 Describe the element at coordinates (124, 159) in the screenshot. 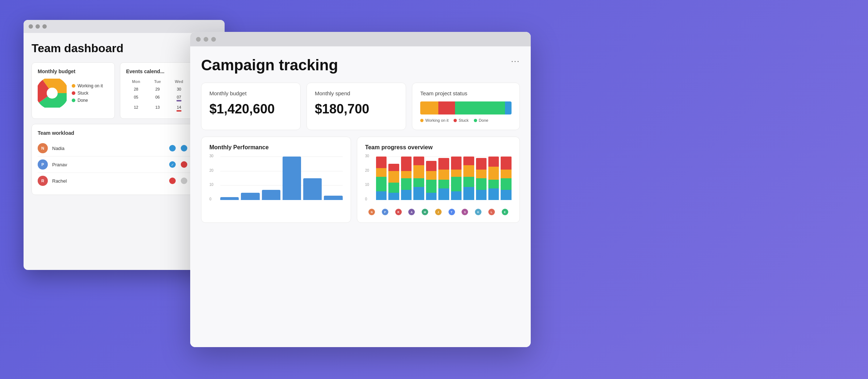

I see `workload-card: Team workload N Nadia P Pranav` at that location.